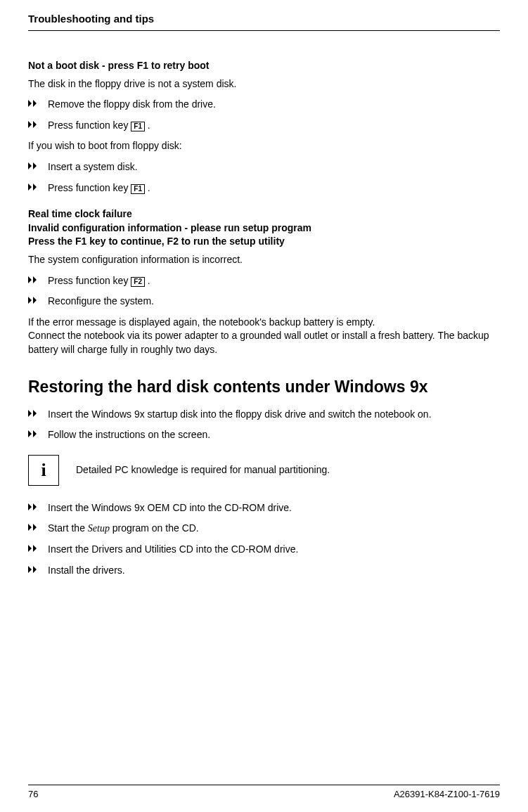 The height and width of the screenshot is (812, 528). What do you see at coordinates (264, 105) in the screenshot?
I see `list-item: Remove the floppy disk from the drive.` at bounding box center [264, 105].